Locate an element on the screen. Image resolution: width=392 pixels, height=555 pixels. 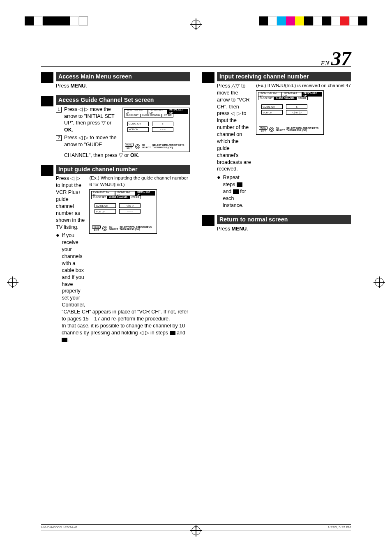
step-4-example: (Ex.) If WNJU(Ind.) is received on chann… is located at coordinates (303, 86).